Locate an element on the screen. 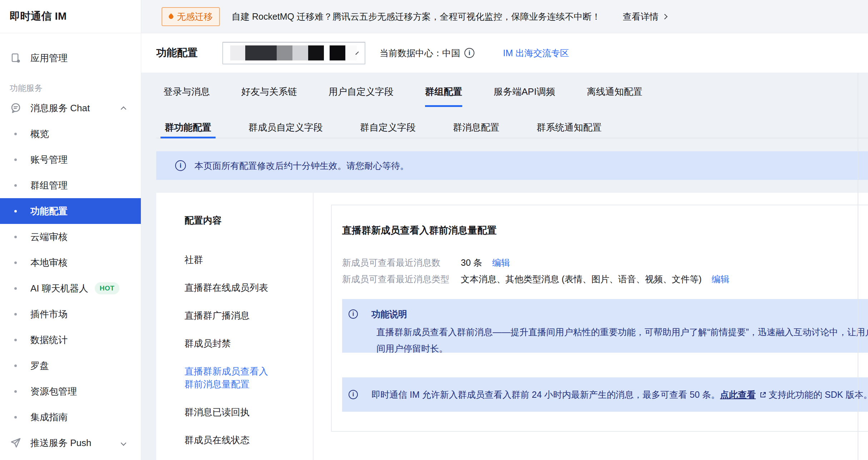  sidebar-item-label: 账号管理 is located at coordinates (49, 160).